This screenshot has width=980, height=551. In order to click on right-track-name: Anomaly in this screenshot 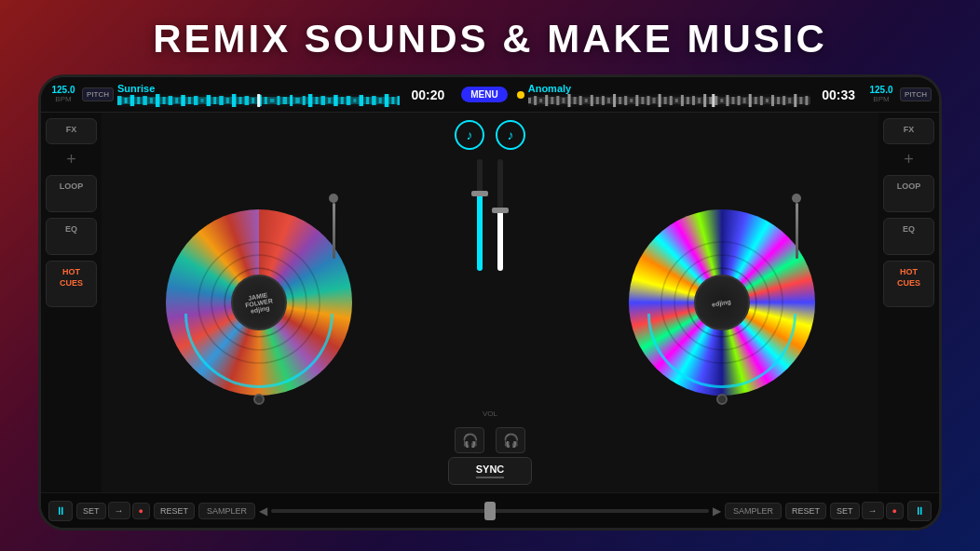, I will do `click(669, 88)`.